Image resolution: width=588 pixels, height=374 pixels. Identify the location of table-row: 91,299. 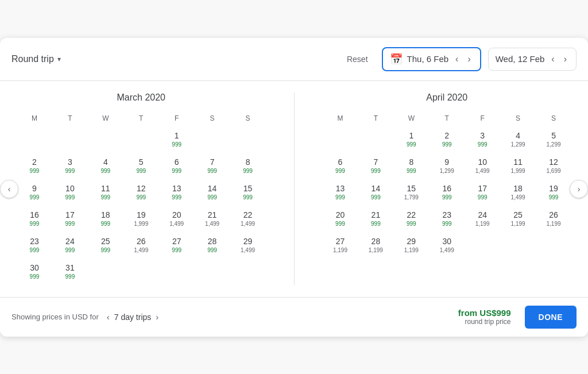
(447, 167).